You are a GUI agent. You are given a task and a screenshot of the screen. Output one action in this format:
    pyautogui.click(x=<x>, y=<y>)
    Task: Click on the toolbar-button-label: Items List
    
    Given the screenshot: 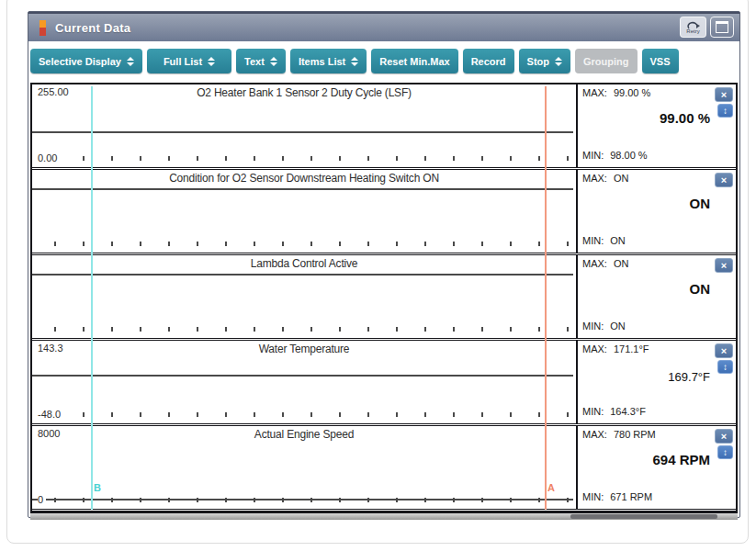 What is the action you would take?
    pyautogui.click(x=322, y=62)
    